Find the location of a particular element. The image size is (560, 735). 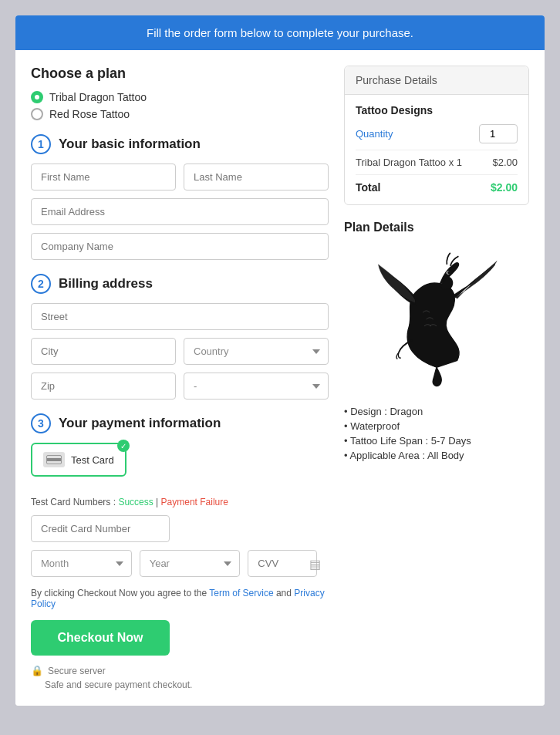

card-icon-inner is located at coordinates (54, 460).